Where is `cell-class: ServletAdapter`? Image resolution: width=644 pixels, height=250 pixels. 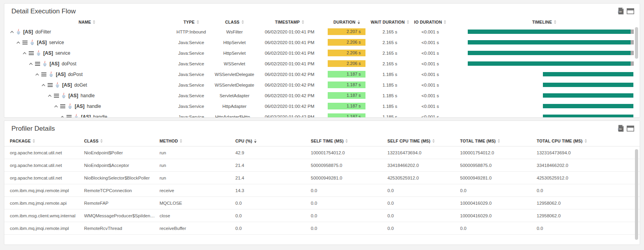
cell-class: ServletAdapter is located at coordinates (234, 96).